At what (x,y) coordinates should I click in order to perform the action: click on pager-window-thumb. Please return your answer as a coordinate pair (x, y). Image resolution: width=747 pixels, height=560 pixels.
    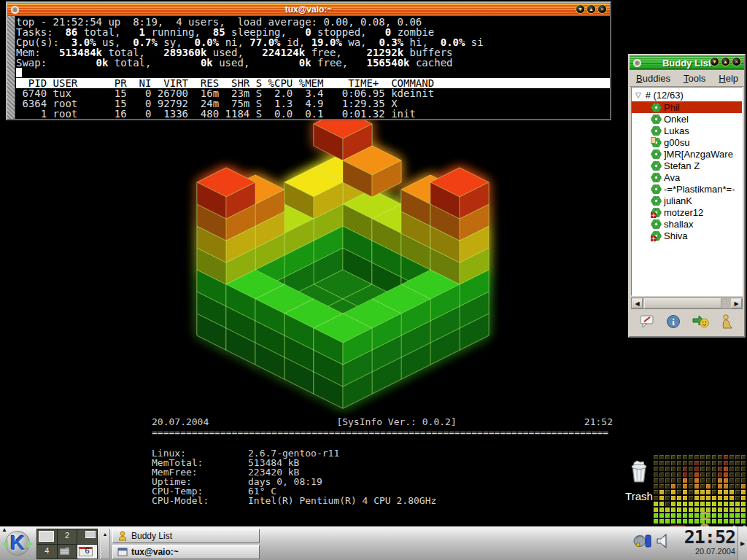
    Looking at the image, I should click on (90, 534).